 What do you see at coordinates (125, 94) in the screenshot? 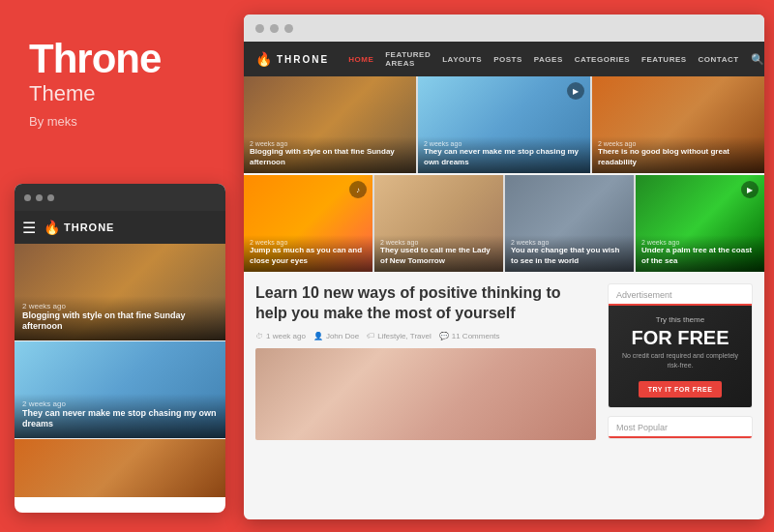
I see `brand-subtitle: Theme` at bounding box center [125, 94].